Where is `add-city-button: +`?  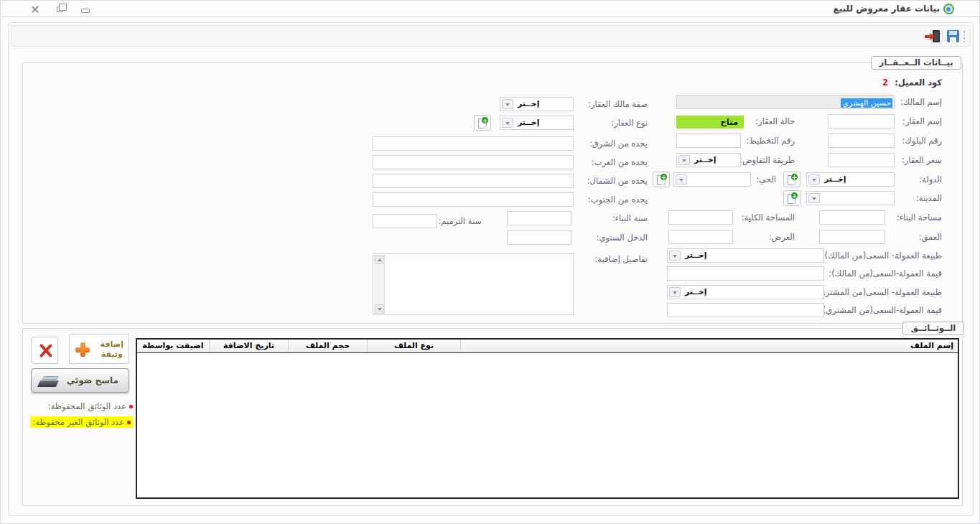
add-city-button: + is located at coordinates (792, 198).